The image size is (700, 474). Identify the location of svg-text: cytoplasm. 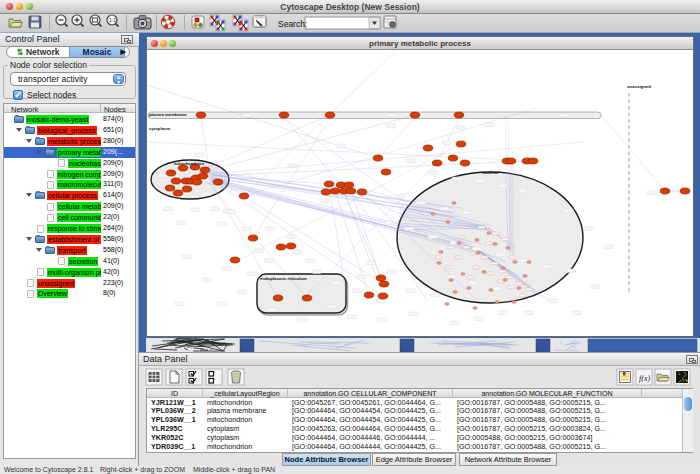
(160, 128).